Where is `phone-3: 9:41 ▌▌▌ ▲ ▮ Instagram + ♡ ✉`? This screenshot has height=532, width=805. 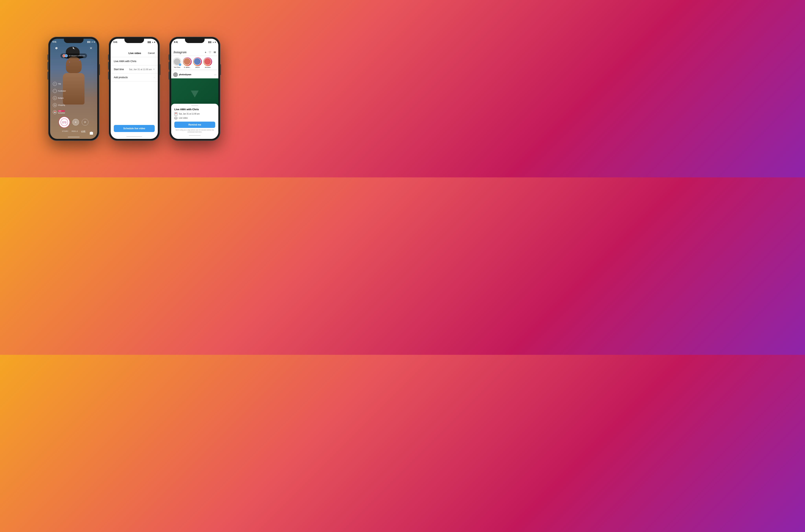
phone-3: 9:41 ▌▌▌ ▲ ▮ Instagram + ♡ ✉ is located at coordinates (195, 89).